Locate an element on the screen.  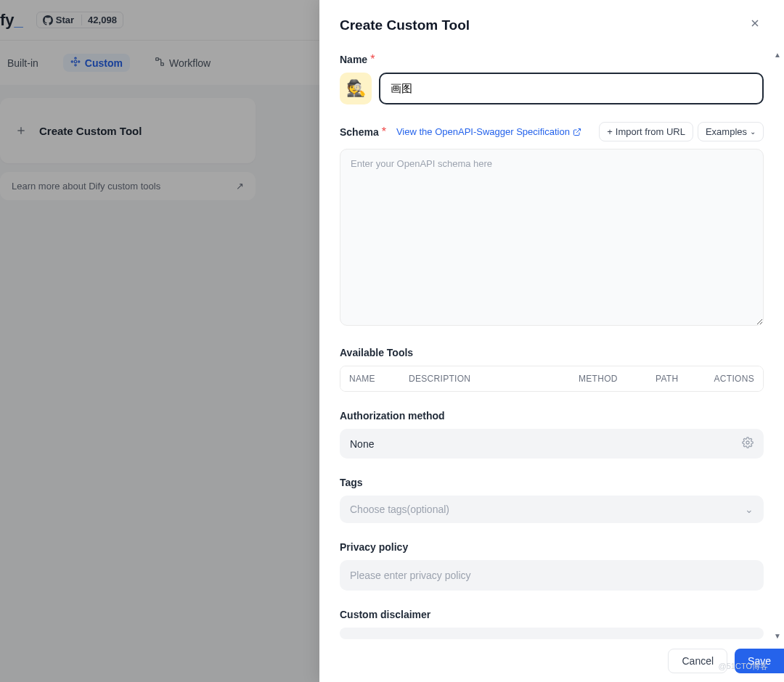
external-link-icon is located at coordinates (577, 132).